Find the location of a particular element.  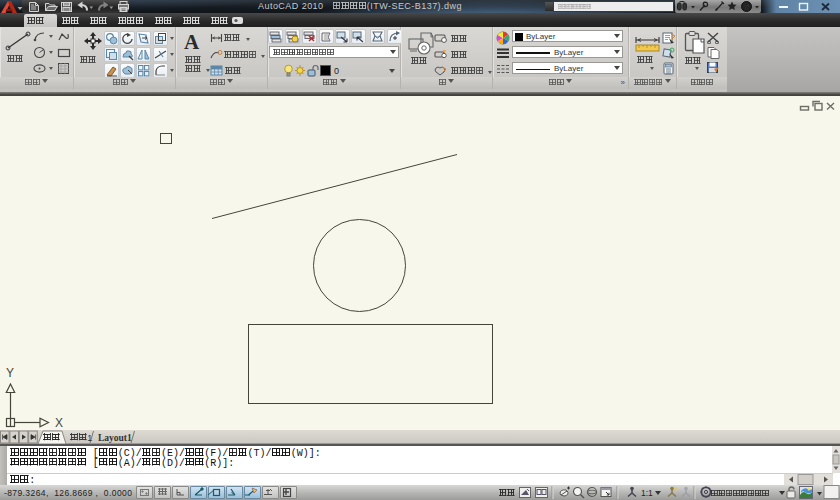

svg-text: Y is located at coordinates (10, 373).